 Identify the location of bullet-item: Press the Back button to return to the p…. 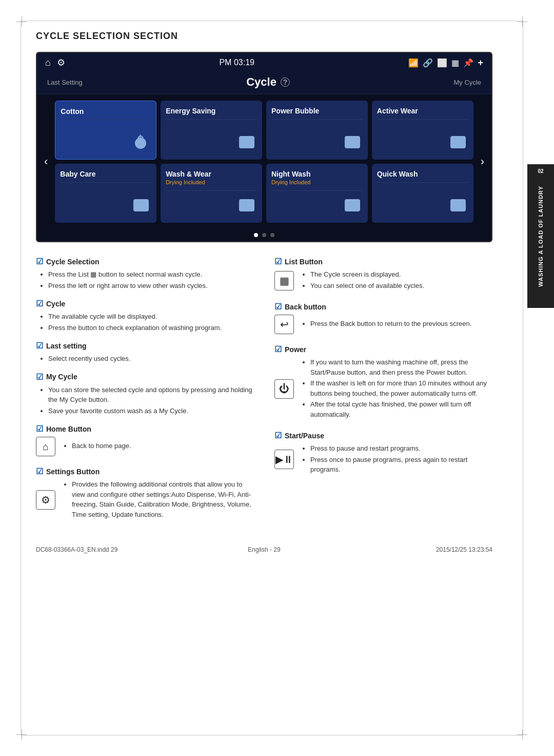
(391, 324).